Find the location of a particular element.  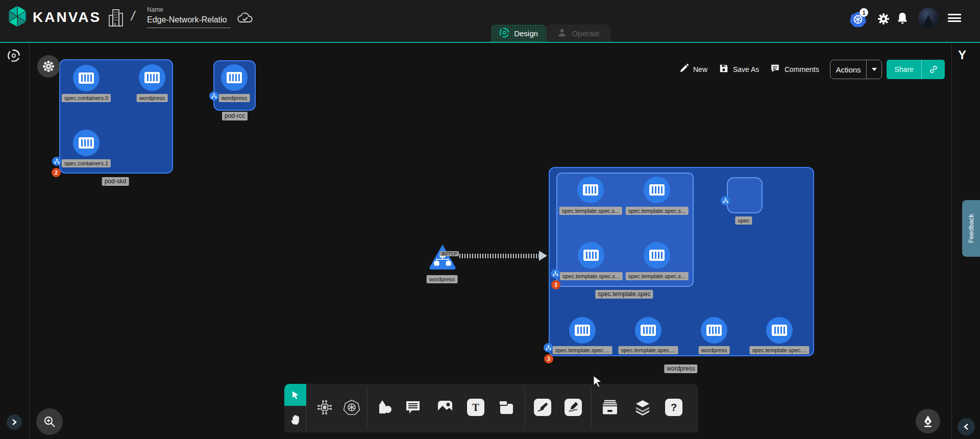

operate-person-icon is located at coordinates (562, 34).